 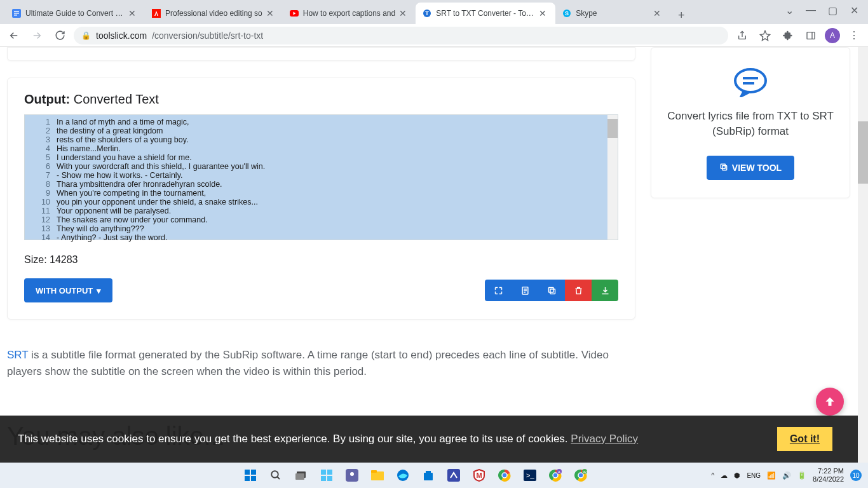 What do you see at coordinates (485, 13) in the screenshot?
I see `tab-title: SRT to TXT Converter - Tool S` at bounding box center [485, 13].